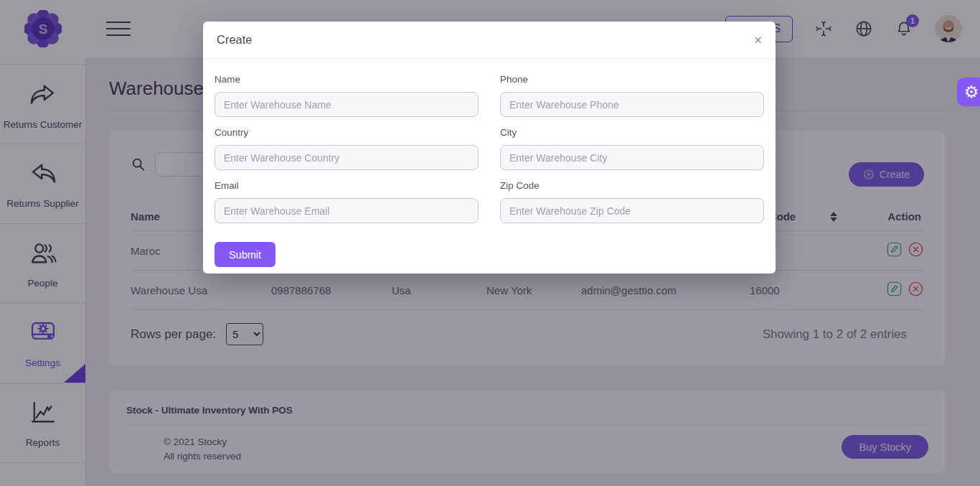 This screenshot has height=486, width=980. What do you see at coordinates (235, 40) in the screenshot?
I see `modal-title: Create` at bounding box center [235, 40].